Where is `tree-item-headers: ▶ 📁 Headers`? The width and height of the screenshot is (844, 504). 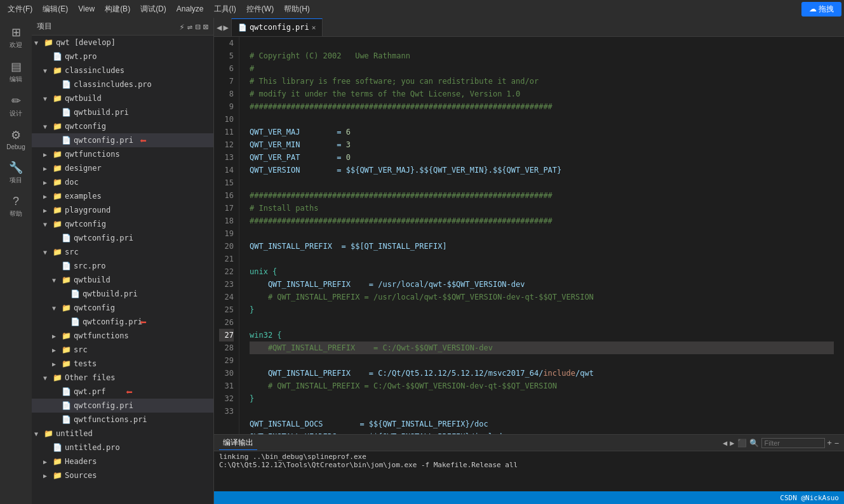 tree-item-headers: ▶ 📁 Headers is located at coordinates (123, 461).